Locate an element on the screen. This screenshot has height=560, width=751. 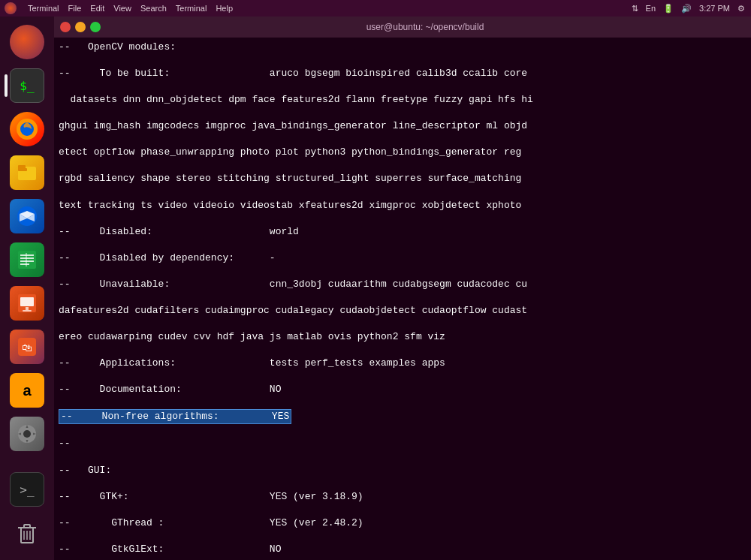
clock: 3:27 PM is located at coordinates (715, 8).